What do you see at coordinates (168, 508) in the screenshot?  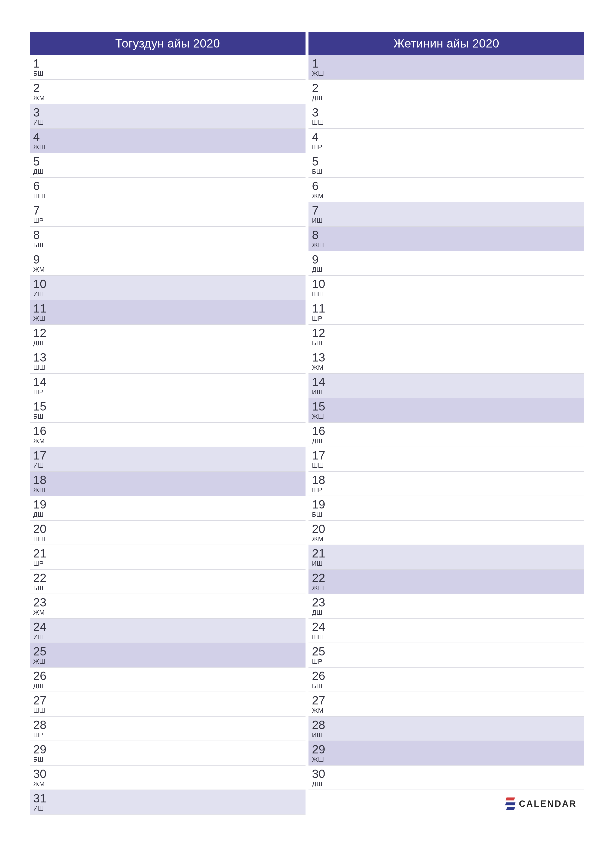 I see `day-row: 19ДШ` at bounding box center [168, 508].